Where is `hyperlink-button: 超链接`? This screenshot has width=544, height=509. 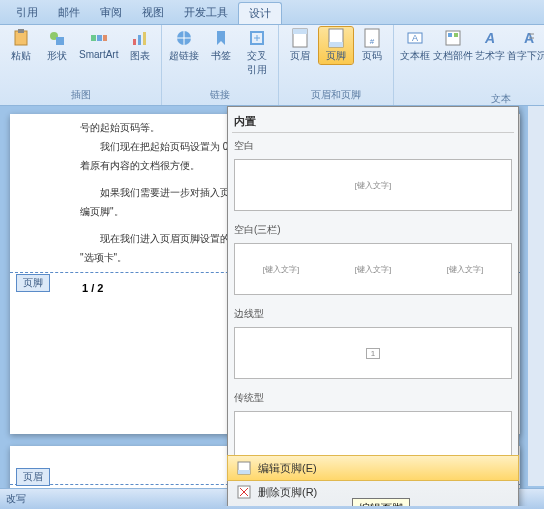
hyperlink-button: 超链接 is located at coordinates (184, 52).